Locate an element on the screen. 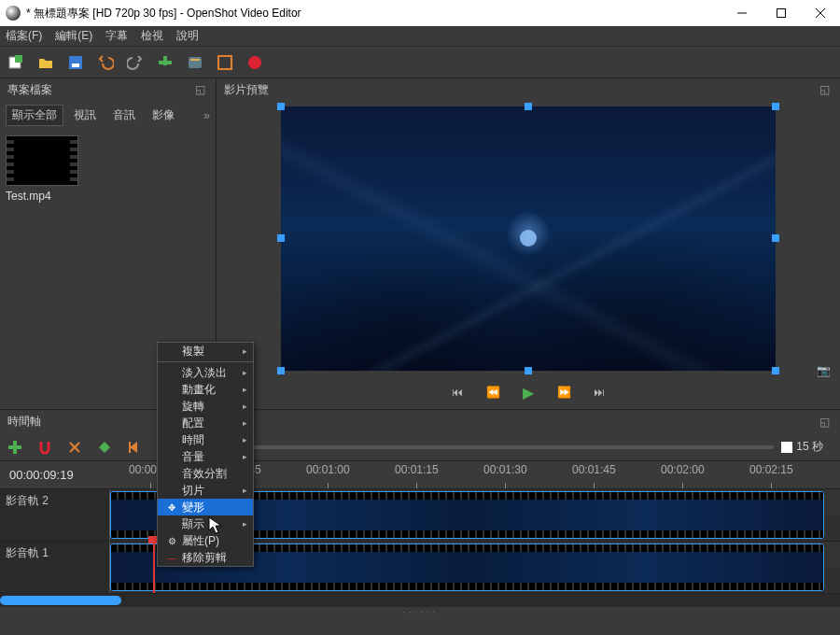  menu-help: 說明 is located at coordinates (188, 35).